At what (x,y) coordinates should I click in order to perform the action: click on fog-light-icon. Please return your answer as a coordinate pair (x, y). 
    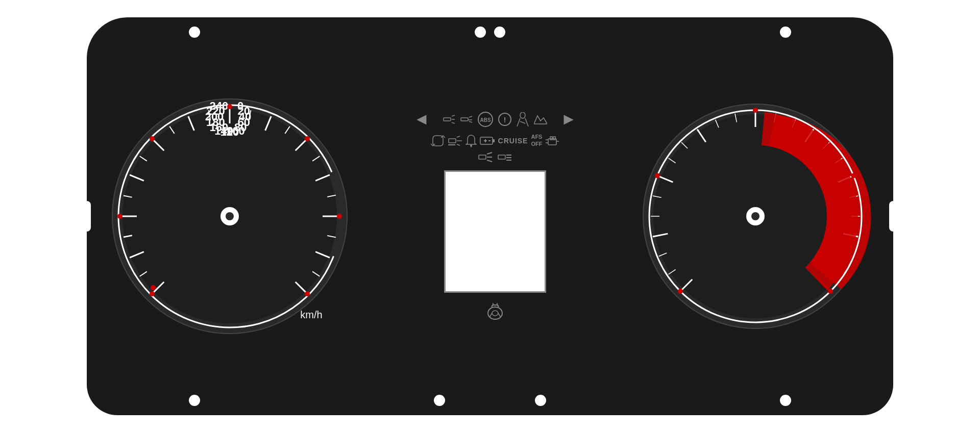
    Looking at the image, I should click on (505, 157).